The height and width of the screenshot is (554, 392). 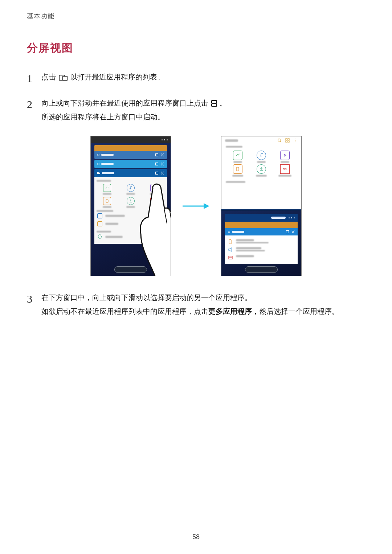 I want to click on phone-right: APK, so click(x=261, y=206).